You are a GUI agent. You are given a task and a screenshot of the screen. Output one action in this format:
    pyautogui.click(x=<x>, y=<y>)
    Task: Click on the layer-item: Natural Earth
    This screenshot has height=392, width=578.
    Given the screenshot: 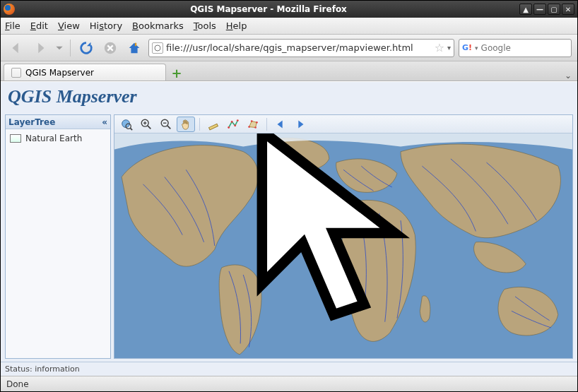 What is the action you would take?
    pyautogui.click(x=58, y=138)
    